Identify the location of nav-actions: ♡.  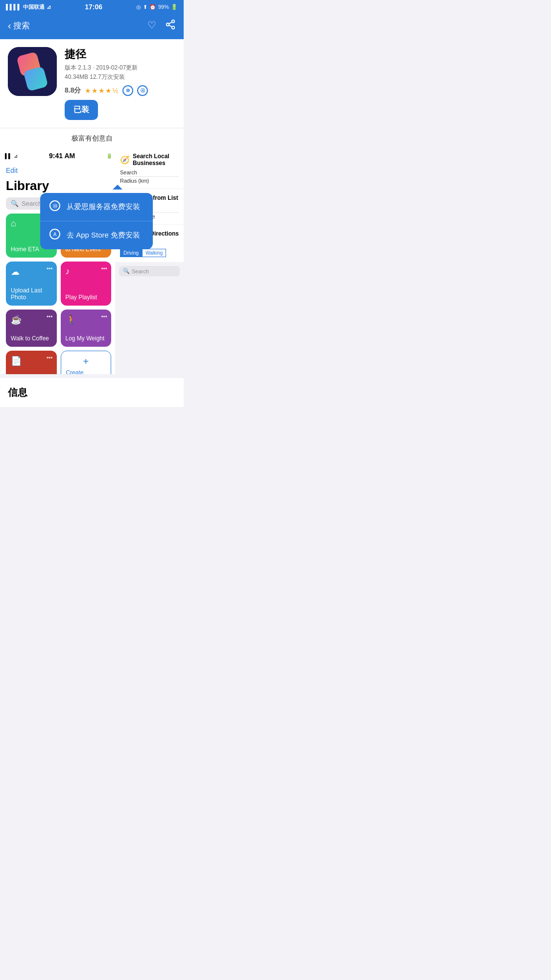
(162, 25).